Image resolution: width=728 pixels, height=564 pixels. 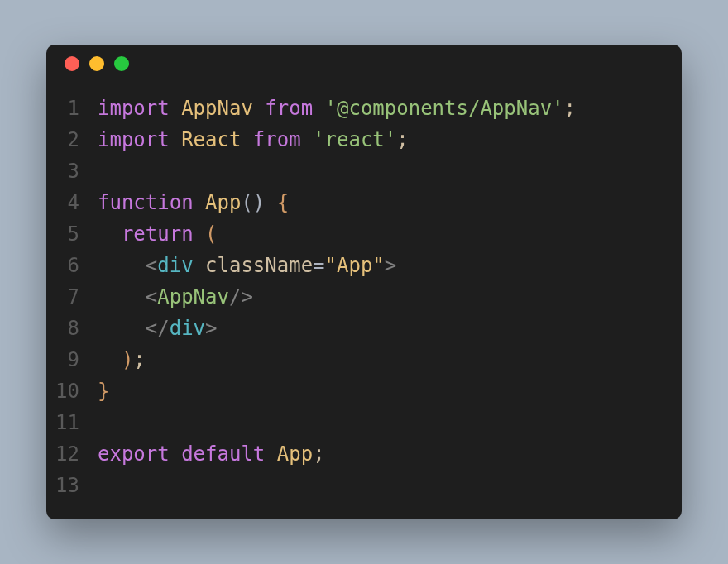 What do you see at coordinates (364, 328) in the screenshot?
I see `code-line: 8 </div>` at bounding box center [364, 328].